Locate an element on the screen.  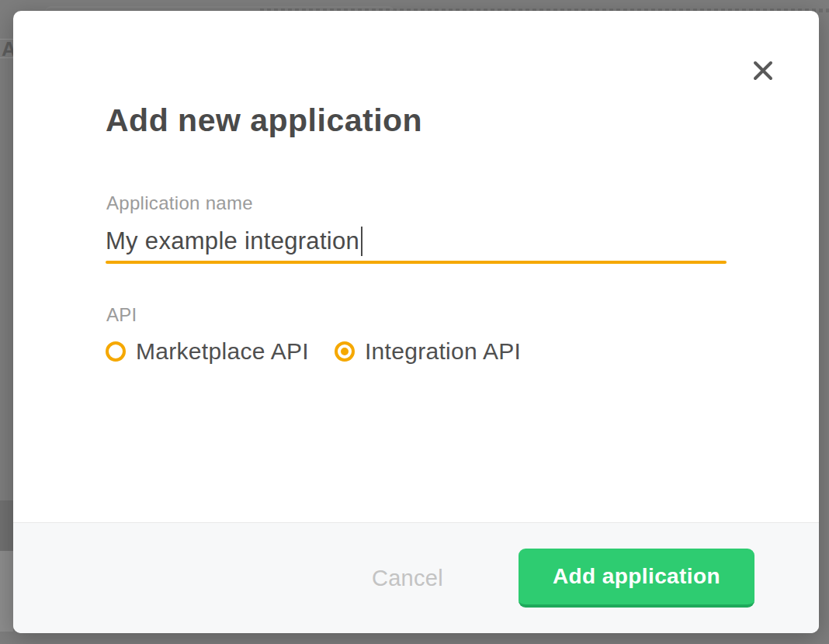
api-radio-group: Marketplace API Integration API is located at coordinates (314, 351).